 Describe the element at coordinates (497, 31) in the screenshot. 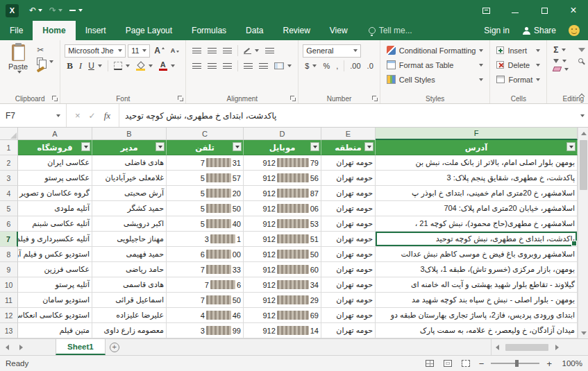

I see `sign-in-button: Sign in` at that location.